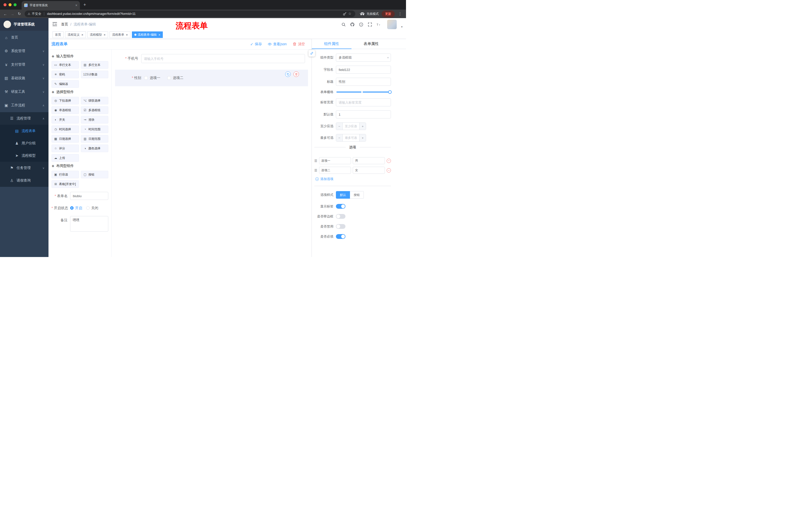  What do you see at coordinates (351, 138) in the screenshot?
I see `max-select-input` at bounding box center [351, 138].